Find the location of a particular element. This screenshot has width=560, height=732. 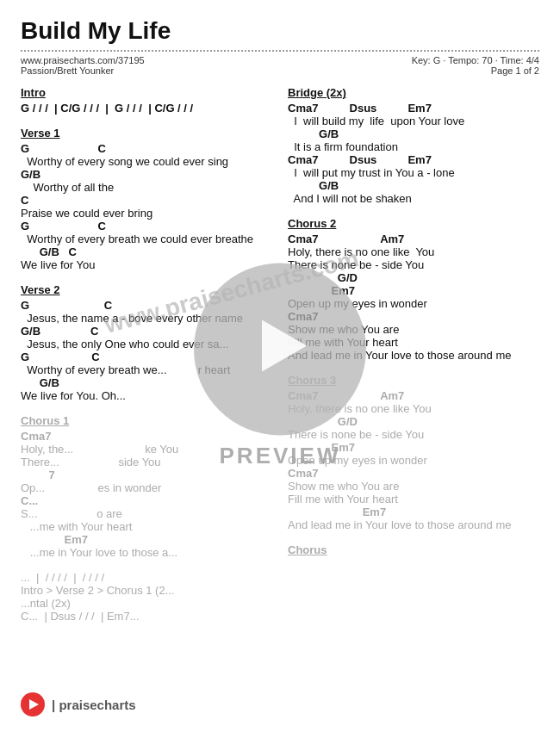

c2-chord2: G/D is located at coordinates (414, 277).